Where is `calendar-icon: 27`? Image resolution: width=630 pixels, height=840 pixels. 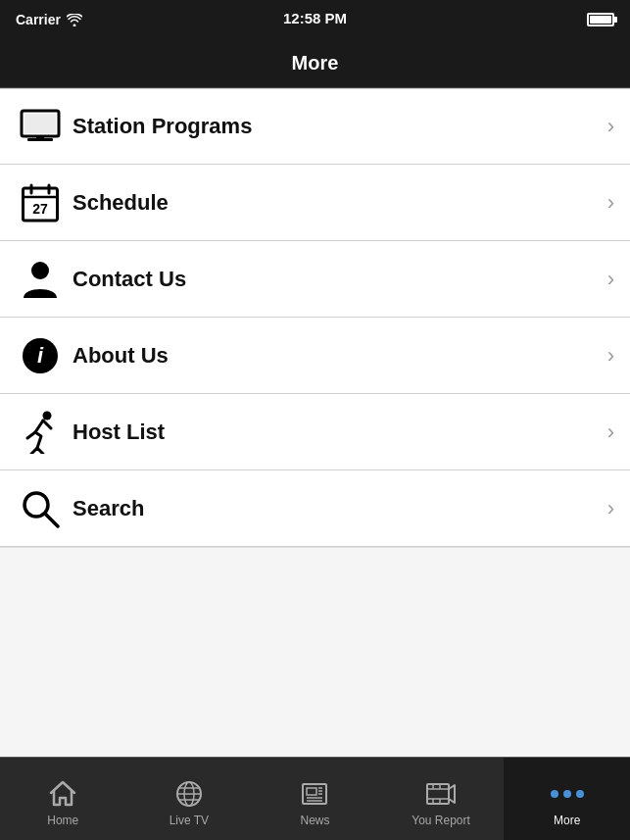
calendar-icon: 27 is located at coordinates (40, 203).